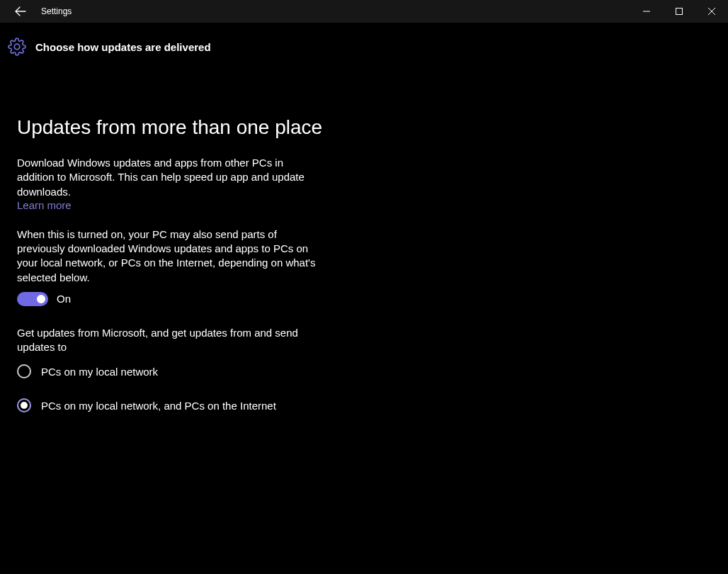 The width and height of the screenshot is (728, 574). Describe the element at coordinates (64, 299) in the screenshot. I see `toggle-state-label: On` at that location.